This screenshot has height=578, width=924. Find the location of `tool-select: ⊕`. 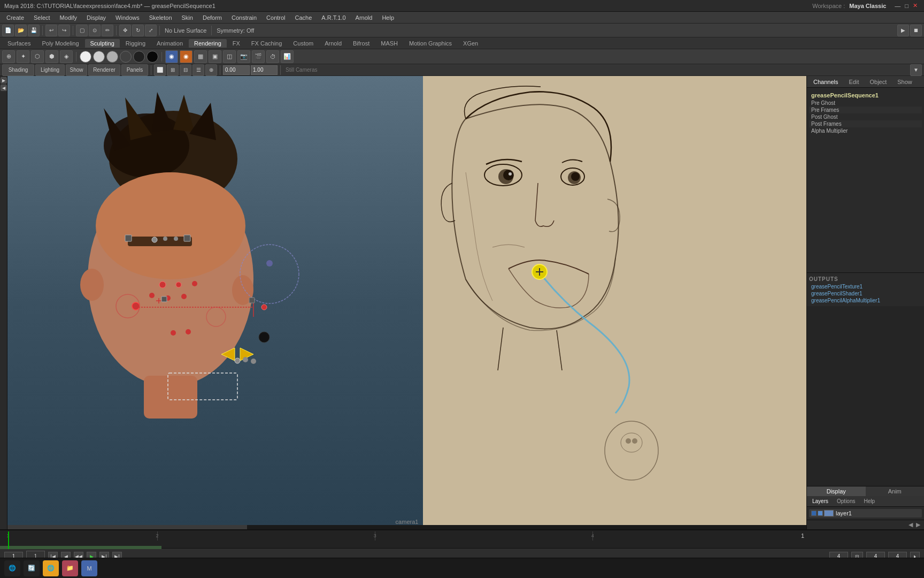

tool-select: ⊕ is located at coordinates (9, 57).